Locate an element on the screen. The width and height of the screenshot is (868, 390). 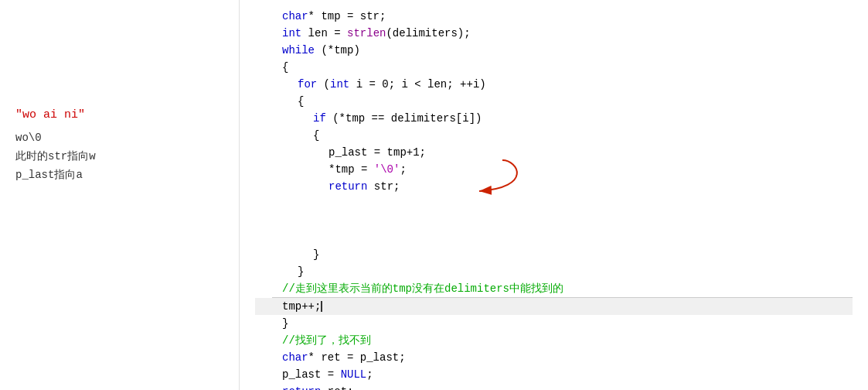
code-content-20: return ret; is located at coordinates (567, 387).